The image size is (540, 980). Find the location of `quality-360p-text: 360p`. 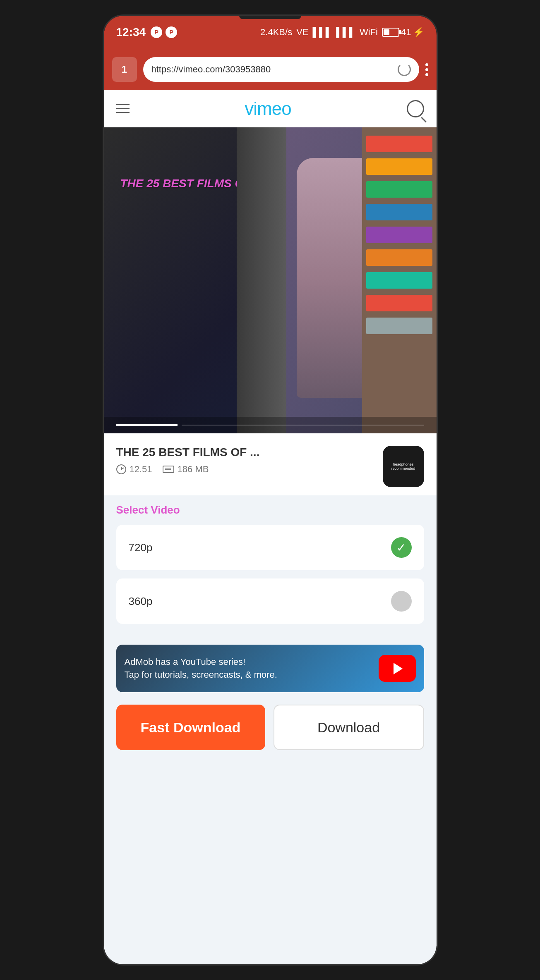

quality-360p-text: 360p is located at coordinates (141, 601).